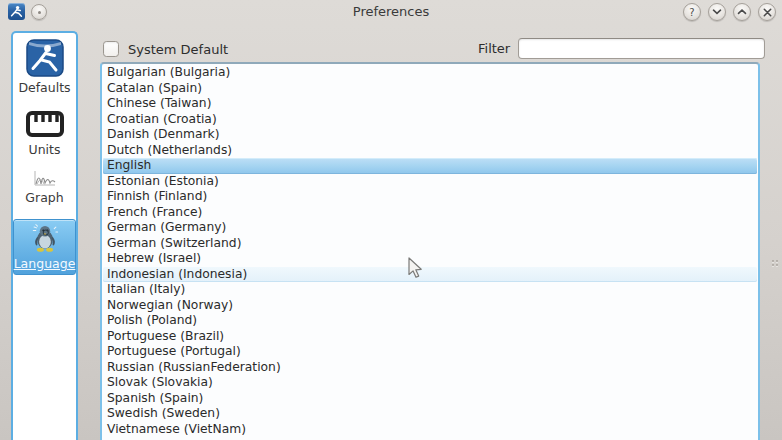 This screenshot has width=782, height=440. What do you see at coordinates (430, 290) in the screenshot?
I see `list-item: Italian (Italy)` at bounding box center [430, 290].